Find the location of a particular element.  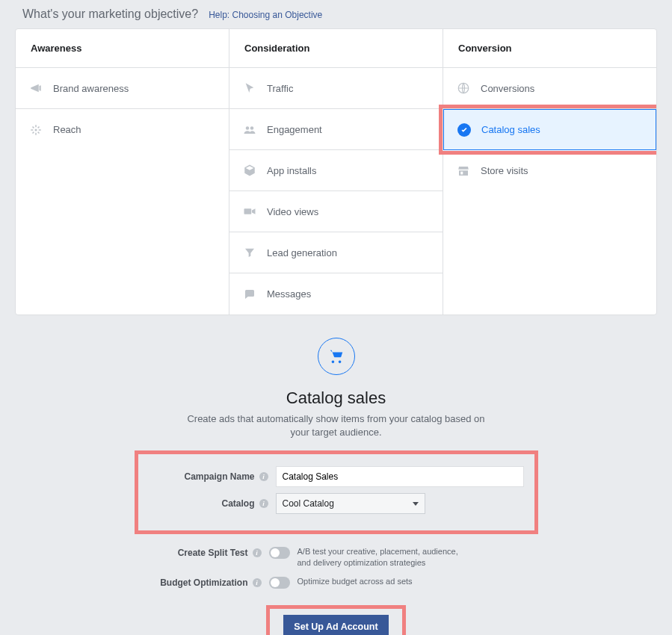

objective-label: Conversions is located at coordinates (508, 88).